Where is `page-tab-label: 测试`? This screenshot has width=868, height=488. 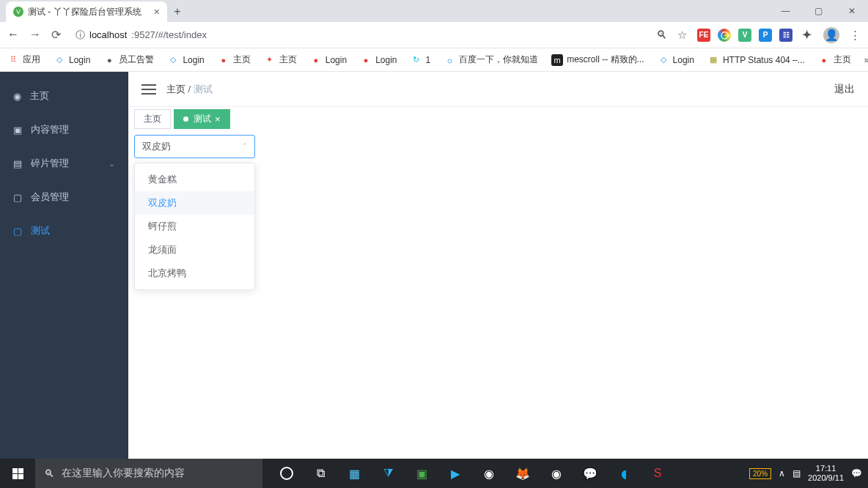
page-tab-label: 测试 is located at coordinates (202, 119).